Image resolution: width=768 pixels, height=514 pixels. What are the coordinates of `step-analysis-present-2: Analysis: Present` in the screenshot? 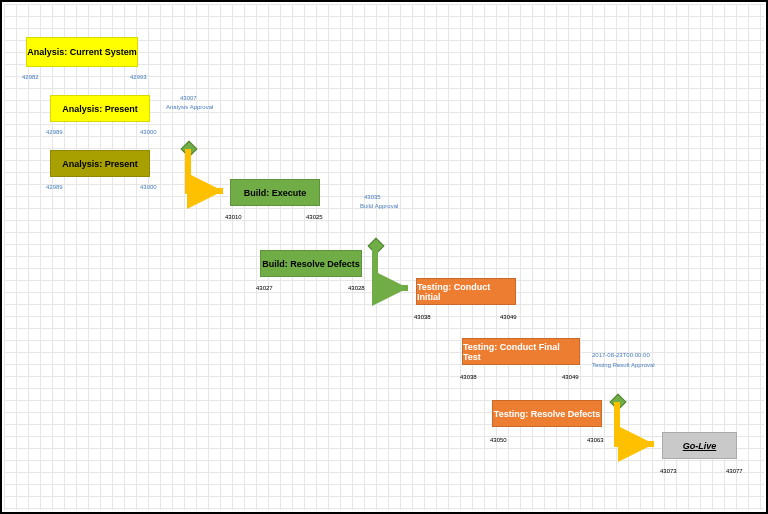 It's located at (100, 164).